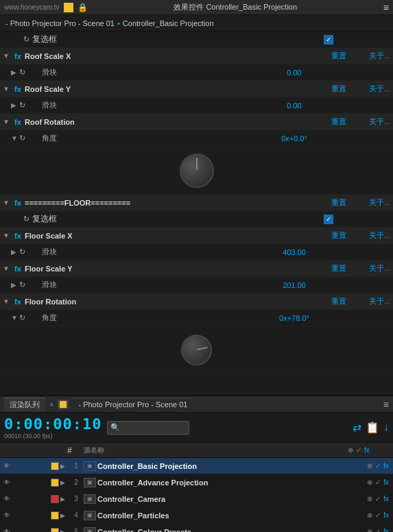 The image size is (393, 532). I want to click on render-menu-icon: ≡, so click(386, 404).